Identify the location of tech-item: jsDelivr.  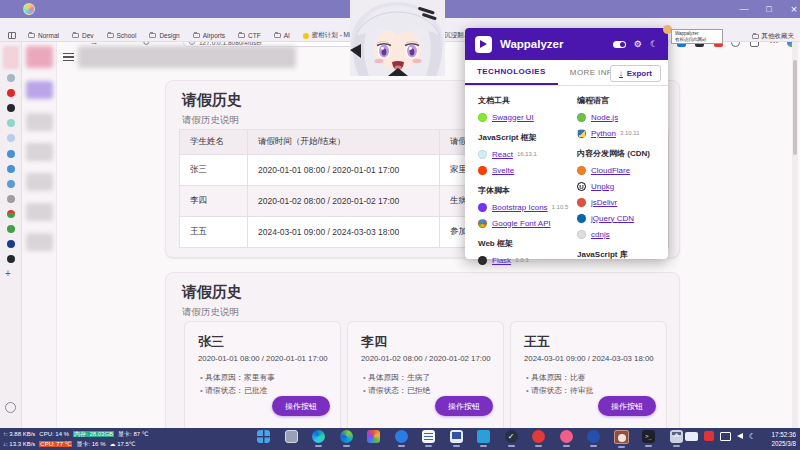
(621, 202).